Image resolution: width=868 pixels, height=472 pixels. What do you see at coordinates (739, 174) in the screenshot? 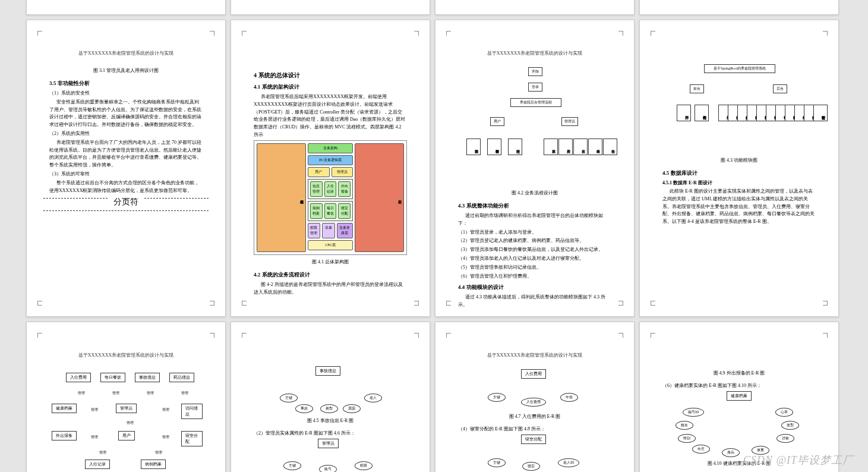
I see `section-heading: 4.5 数据库设计` at bounding box center [739, 174].